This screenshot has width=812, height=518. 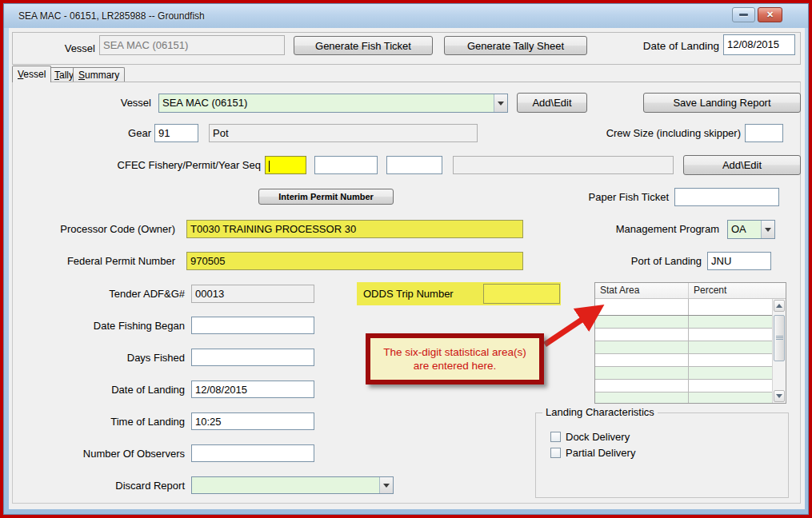 I want to click on processor-code-label: Processor Code (Owner), so click(x=103, y=229).